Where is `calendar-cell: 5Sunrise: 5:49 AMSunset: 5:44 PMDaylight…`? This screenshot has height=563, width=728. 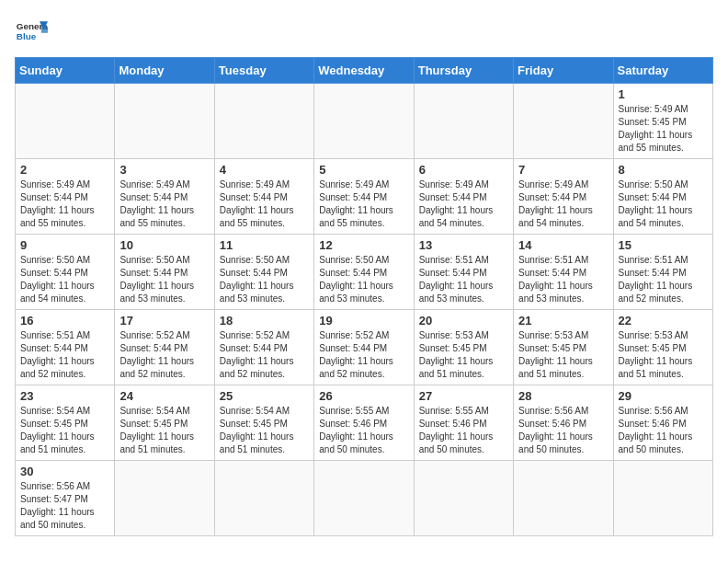 calendar-cell: 5Sunrise: 5:49 AMSunset: 5:44 PMDaylight… is located at coordinates (364, 197).